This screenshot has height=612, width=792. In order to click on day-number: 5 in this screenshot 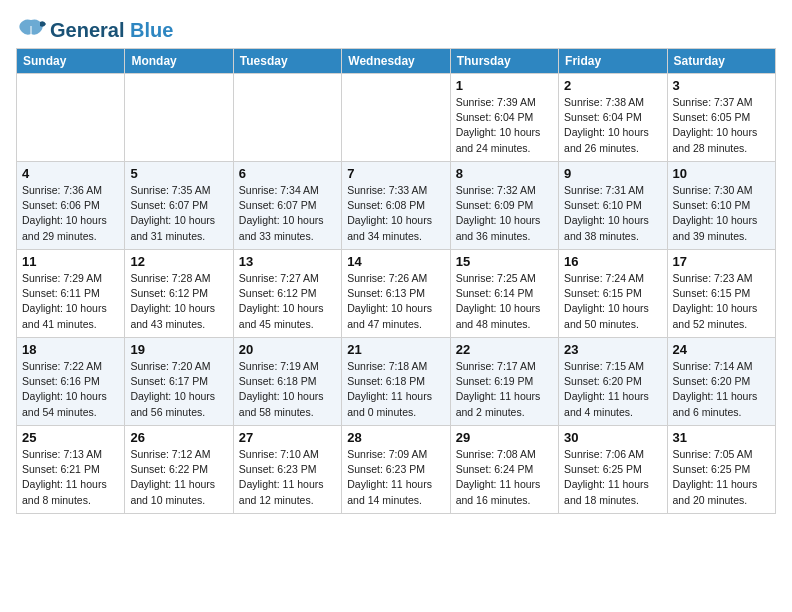, I will do `click(178, 174)`.